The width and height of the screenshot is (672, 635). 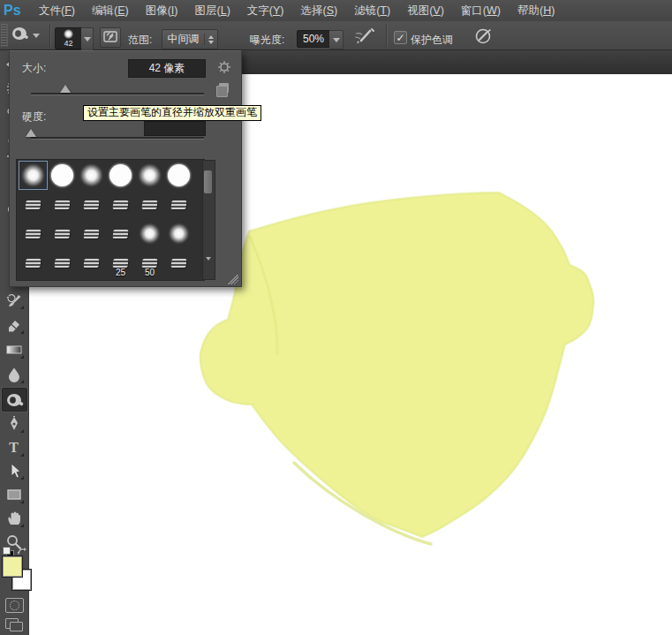 I want to click on range-value: 中间调, so click(x=184, y=39).